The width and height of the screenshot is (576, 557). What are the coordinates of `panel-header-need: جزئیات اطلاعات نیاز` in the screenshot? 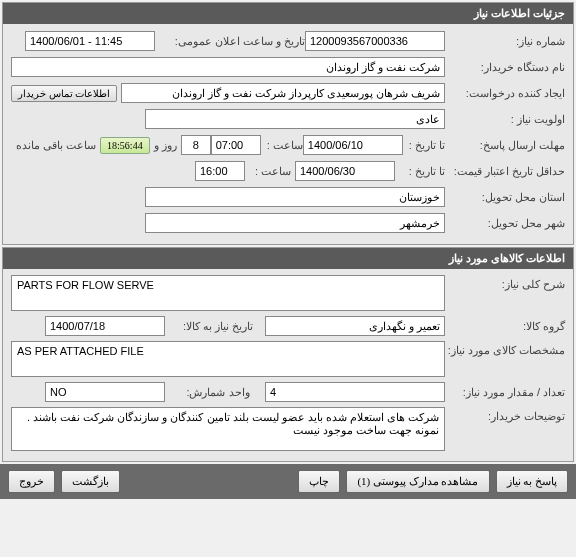 It's located at (288, 14).